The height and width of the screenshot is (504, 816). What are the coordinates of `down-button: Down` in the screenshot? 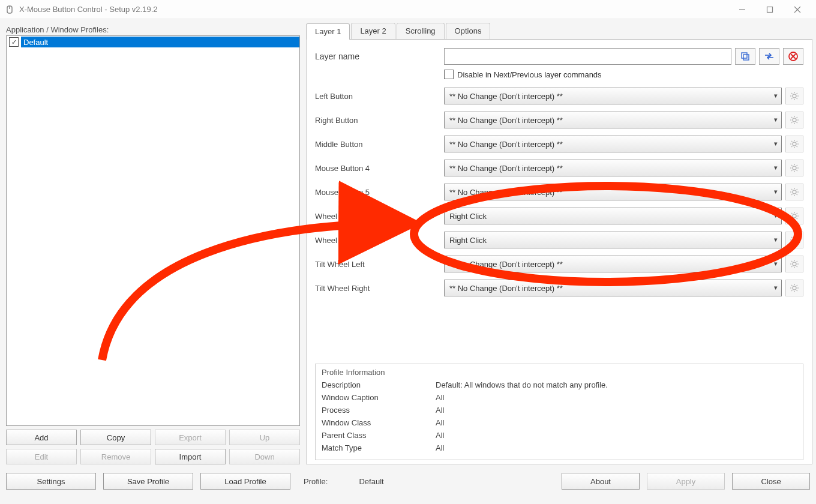 It's located at (265, 457).